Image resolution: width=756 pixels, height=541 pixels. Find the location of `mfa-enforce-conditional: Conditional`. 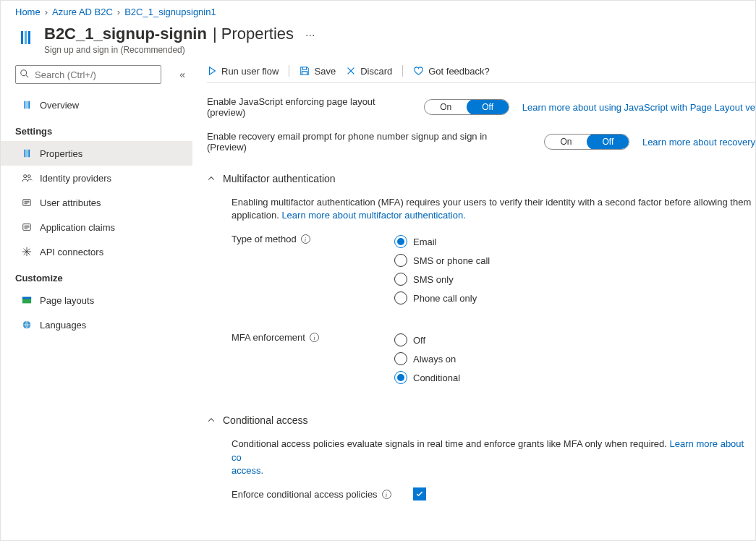

mfa-enforce-conditional: Conditional is located at coordinates (574, 378).